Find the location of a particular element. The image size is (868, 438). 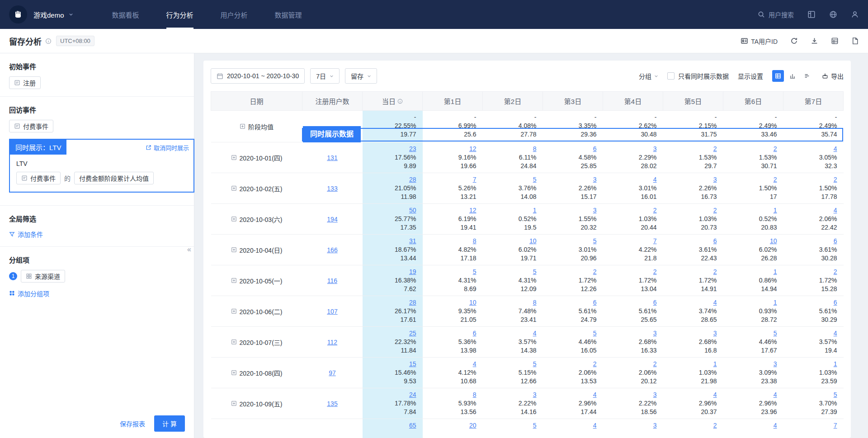

registered-users-link: 166 is located at coordinates (332, 250).